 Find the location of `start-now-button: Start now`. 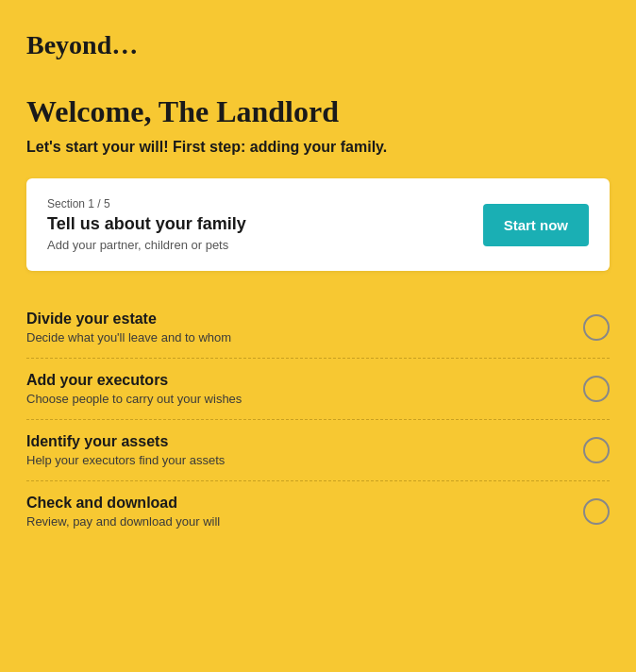

start-now-button: Start now is located at coordinates (536, 225).